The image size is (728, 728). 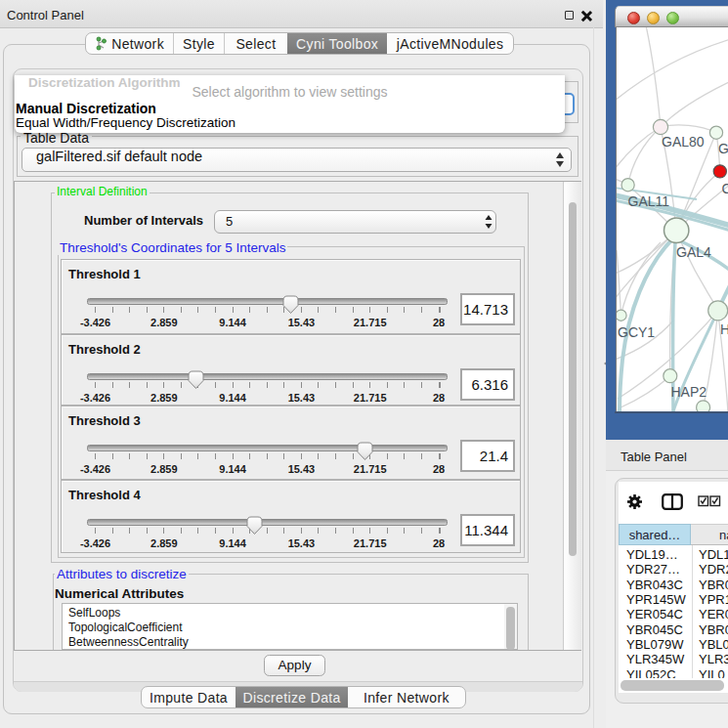 I want to click on svg-text: GCY1, so click(x=636, y=332).